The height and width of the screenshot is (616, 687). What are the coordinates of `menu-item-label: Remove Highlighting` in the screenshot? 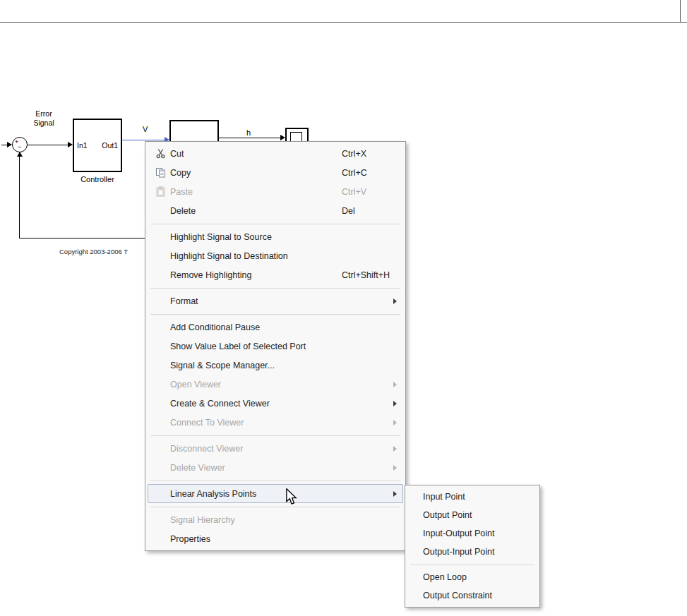 It's located at (210, 275).